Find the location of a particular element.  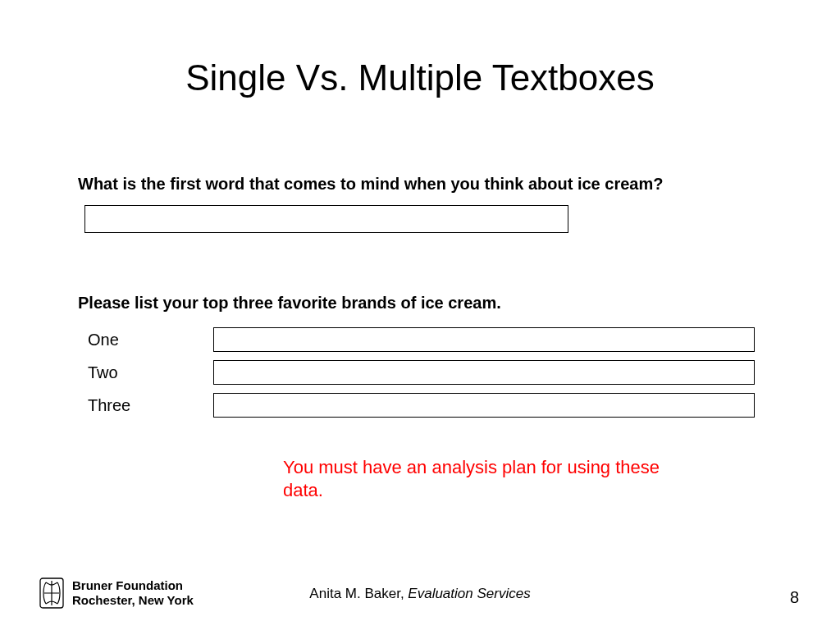

slide-title: Single Vs. Multiple Textboxes is located at coordinates (420, 78).